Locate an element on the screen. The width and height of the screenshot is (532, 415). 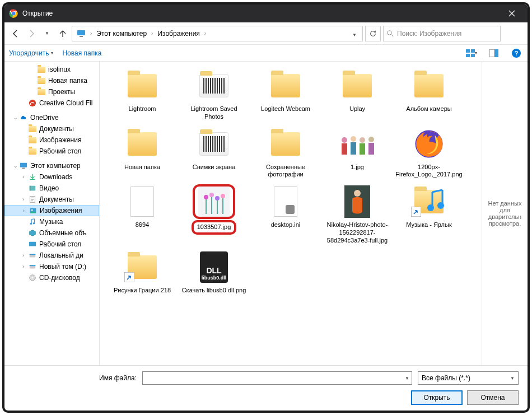
tree-newtomd: ›Новый том (D:) is located at coordinates (52, 267).